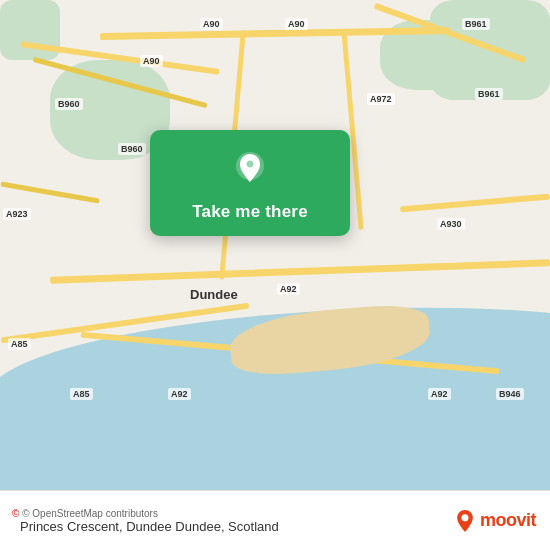 This screenshot has width=550, height=550. What do you see at coordinates (476, 24) in the screenshot?
I see `road-label-b961-1: B961` at bounding box center [476, 24].